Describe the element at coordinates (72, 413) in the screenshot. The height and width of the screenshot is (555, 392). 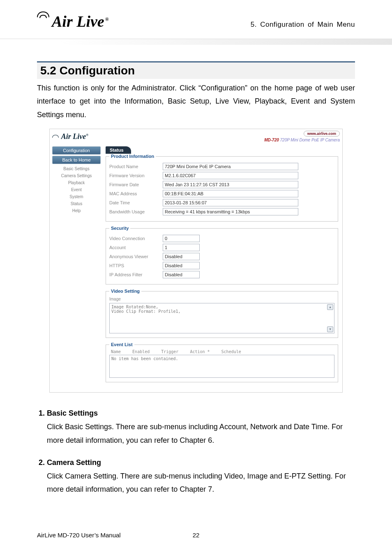
I see `point-1-title: Basic Settings` at that location.